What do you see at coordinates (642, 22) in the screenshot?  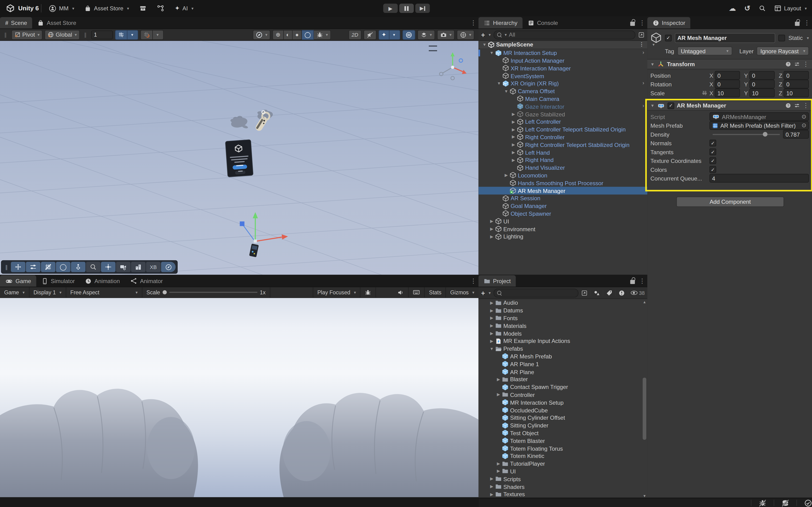 I see `hierarchy-panel-menu-icon: ⋮` at bounding box center [642, 22].